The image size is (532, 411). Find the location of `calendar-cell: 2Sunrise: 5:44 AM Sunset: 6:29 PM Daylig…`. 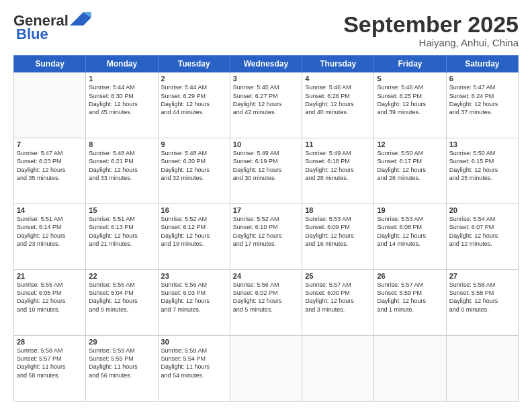

calendar-cell: 2Sunrise: 5:44 AM Sunset: 6:29 PM Daylig… is located at coordinates (193, 105).